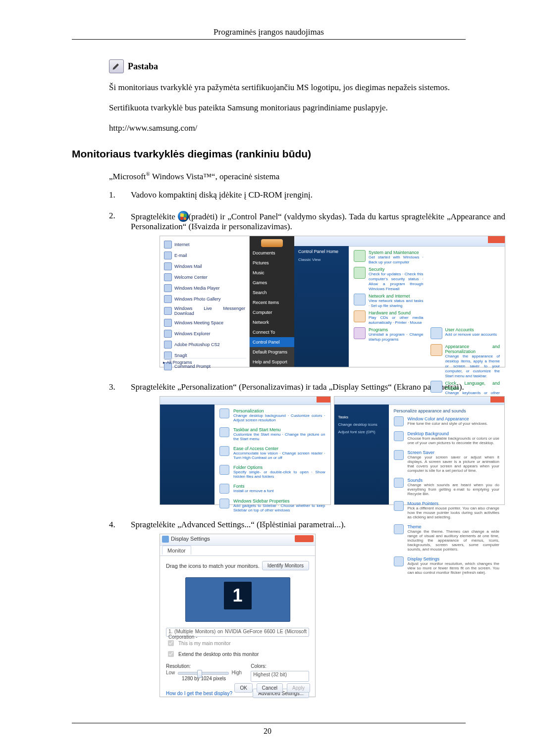 This screenshot has width=535, height=756. Describe the element at coordinates (280, 666) in the screenshot. I see `colors-label: Colors:` at that location.